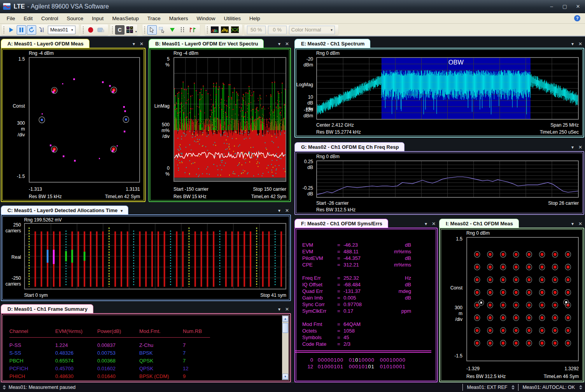 The image size is (585, 392). Describe the element at coordinates (225, 30) in the screenshot. I see `spectrum-display-button` at that location.